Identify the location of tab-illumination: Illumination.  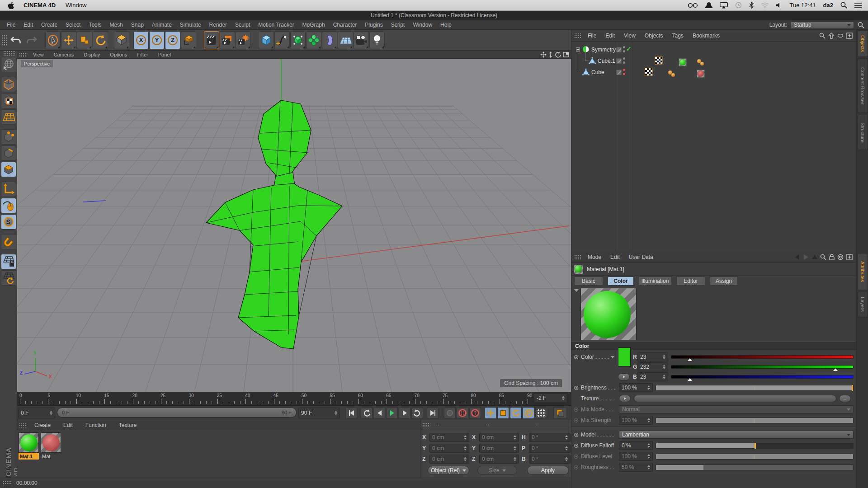
(655, 281).